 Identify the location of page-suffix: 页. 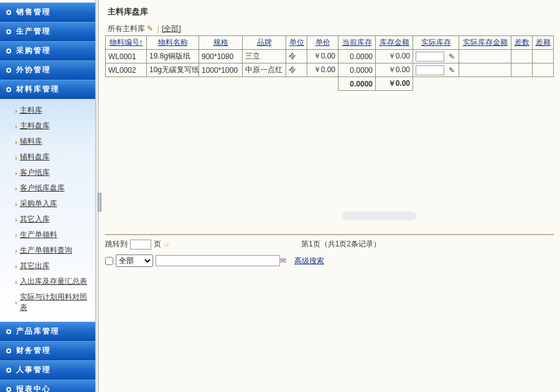
(157, 244).